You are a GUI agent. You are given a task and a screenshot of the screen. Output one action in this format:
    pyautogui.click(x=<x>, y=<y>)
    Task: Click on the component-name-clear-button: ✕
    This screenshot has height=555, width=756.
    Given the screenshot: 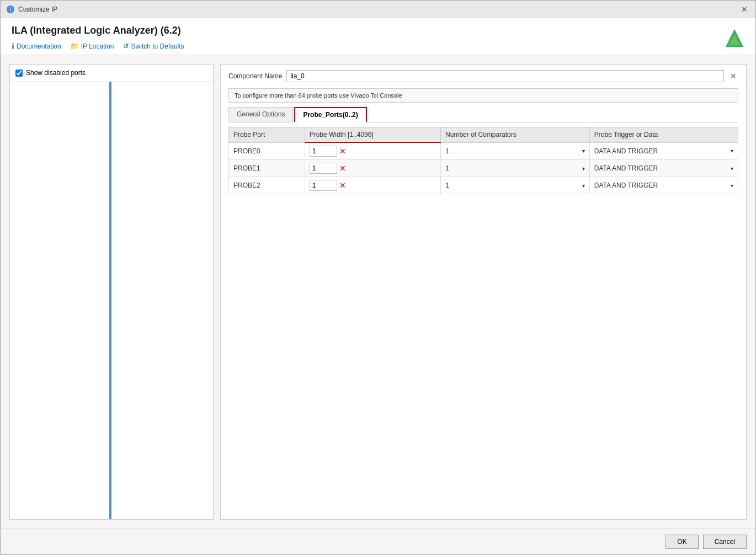 What is the action you would take?
    pyautogui.click(x=733, y=76)
    